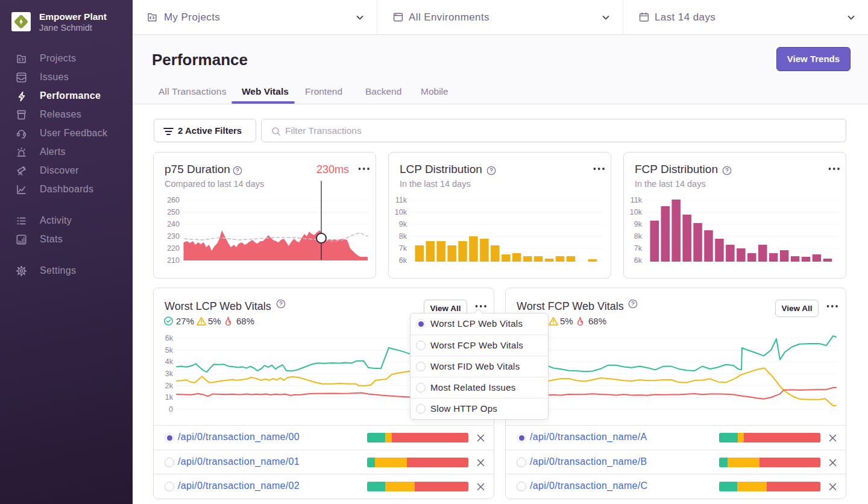 Image resolution: width=868 pixels, height=504 pixels. What do you see at coordinates (174, 212) in the screenshot?
I see `svg-text: 250` at bounding box center [174, 212].